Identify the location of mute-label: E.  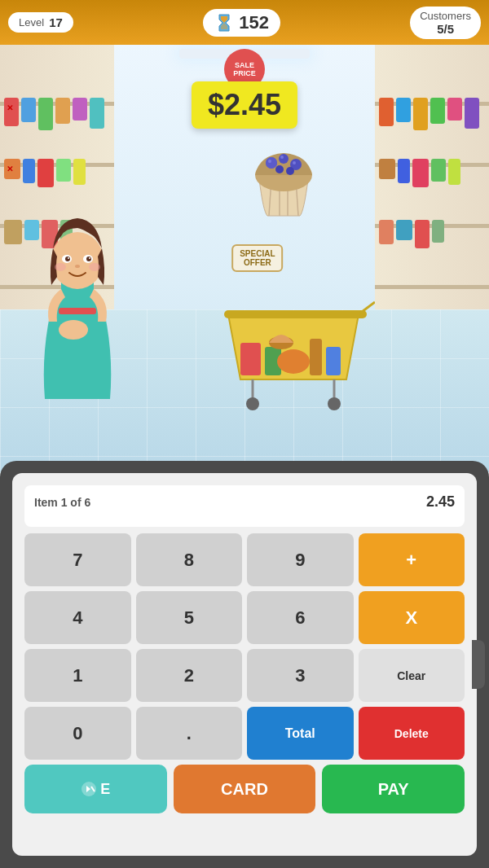
(105, 790).